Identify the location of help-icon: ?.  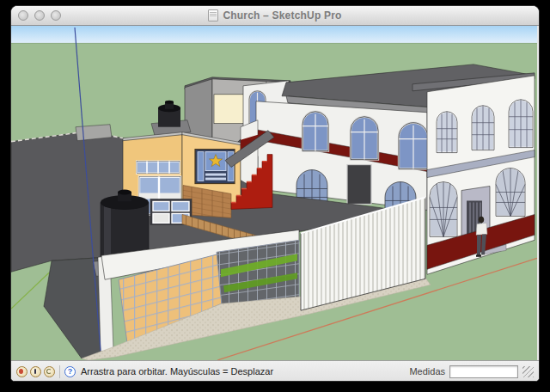
(70, 371).